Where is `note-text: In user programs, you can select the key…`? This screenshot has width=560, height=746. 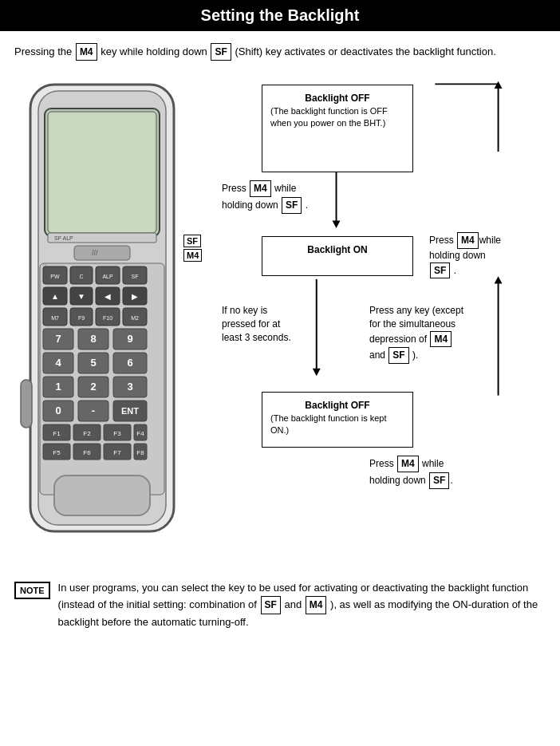
note-text: In user programs, you can select the key… is located at coordinates (302, 605).